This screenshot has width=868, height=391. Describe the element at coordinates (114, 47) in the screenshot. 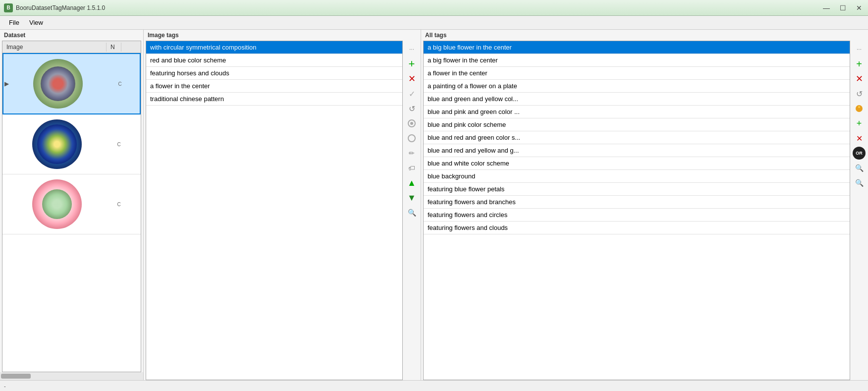

I see `col-n: N` at that location.